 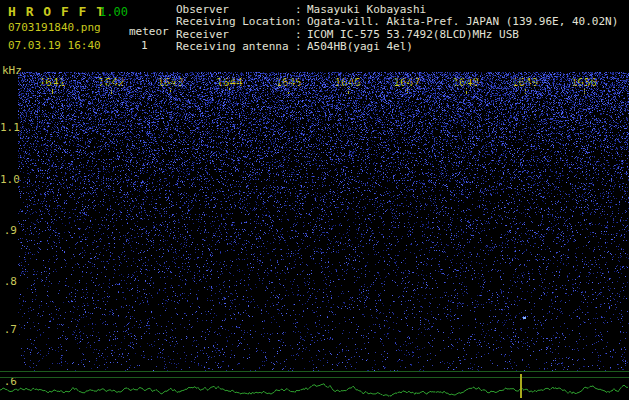 What do you see at coordinates (114, 12) in the screenshot?
I see `app-version: 1.00` at bounding box center [114, 12].